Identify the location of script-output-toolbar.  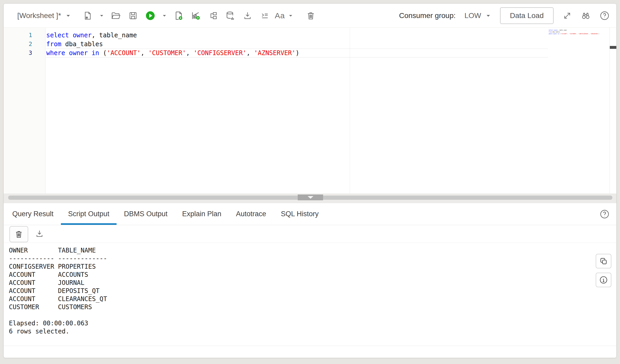
(310, 234).